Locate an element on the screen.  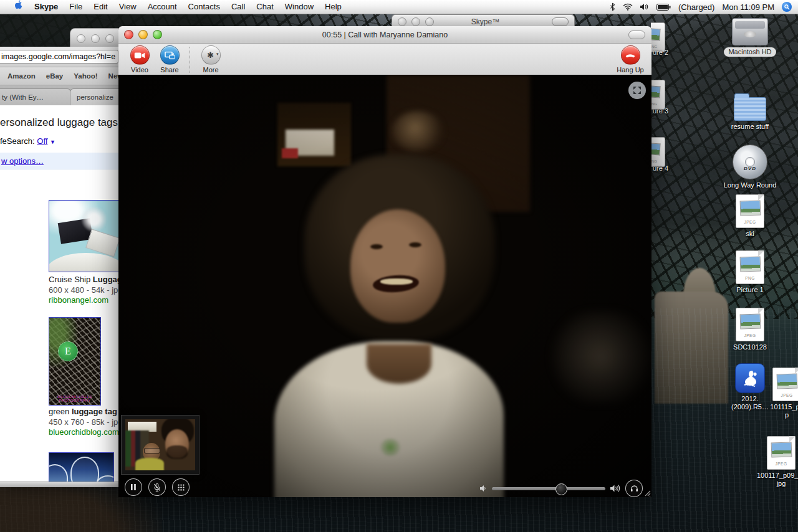
dvd-disc-icon: DVD is located at coordinates (750, 162).